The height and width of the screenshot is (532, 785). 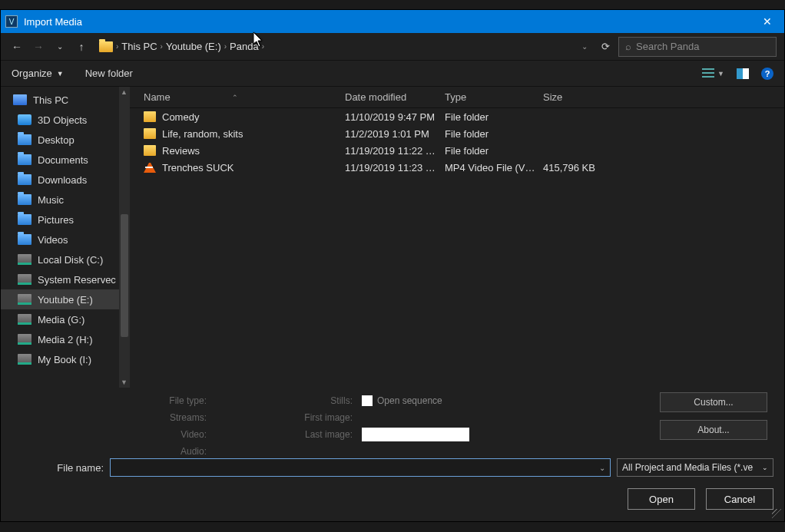 I want to click on sidebar-item: System Reservec, so click(x=65, y=279).